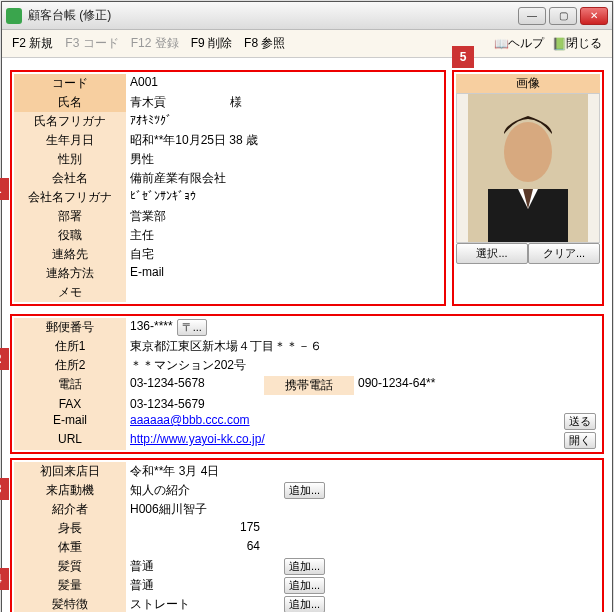 This screenshot has height=612, width=614. I want to click on tb-f9-delete: F9 削除, so click(212, 44).